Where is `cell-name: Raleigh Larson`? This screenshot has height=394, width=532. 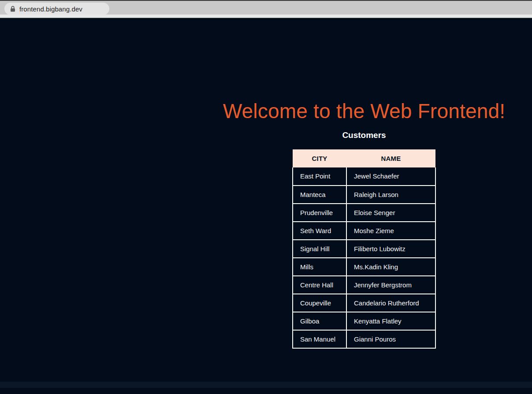 cell-name: Raleigh Larson is located at coordinates (391, 195).